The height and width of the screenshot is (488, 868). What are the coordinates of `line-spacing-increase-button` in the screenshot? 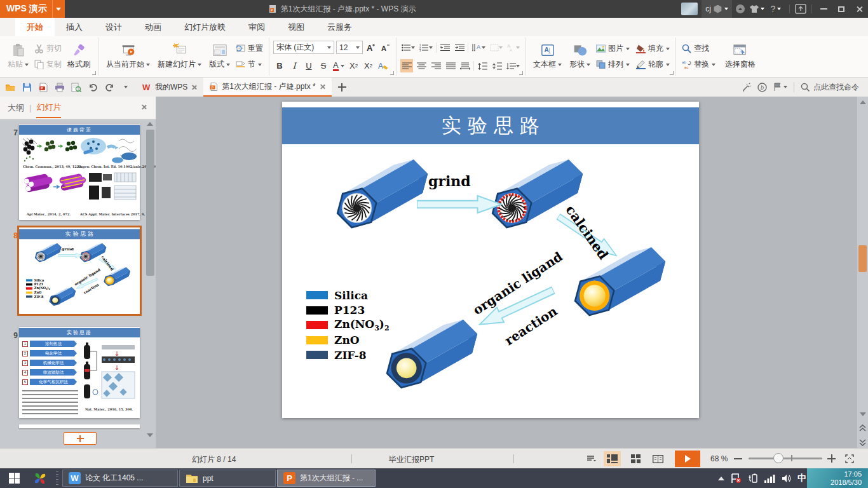 It's located at (482, 66).